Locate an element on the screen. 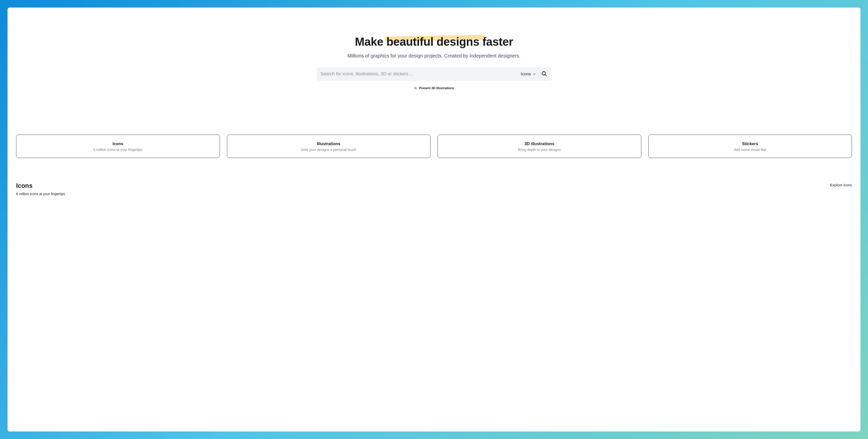 The height and width of the screenshot is (439, 868). card-title: 3D illustrations is located at coordinates (539, 144).